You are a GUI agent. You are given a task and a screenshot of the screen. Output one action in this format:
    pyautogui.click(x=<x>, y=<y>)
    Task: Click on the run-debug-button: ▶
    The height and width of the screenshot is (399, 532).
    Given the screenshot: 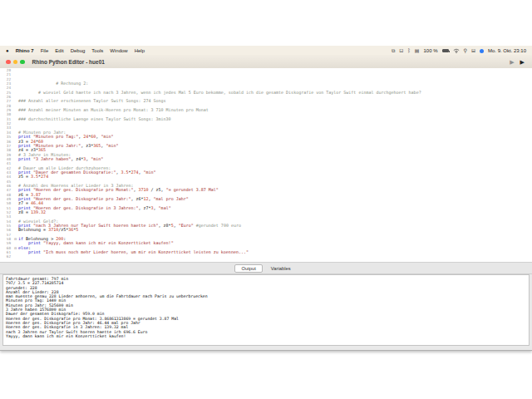 What is the action you would take?
    pyautogui.click(x=522, y=62)
    